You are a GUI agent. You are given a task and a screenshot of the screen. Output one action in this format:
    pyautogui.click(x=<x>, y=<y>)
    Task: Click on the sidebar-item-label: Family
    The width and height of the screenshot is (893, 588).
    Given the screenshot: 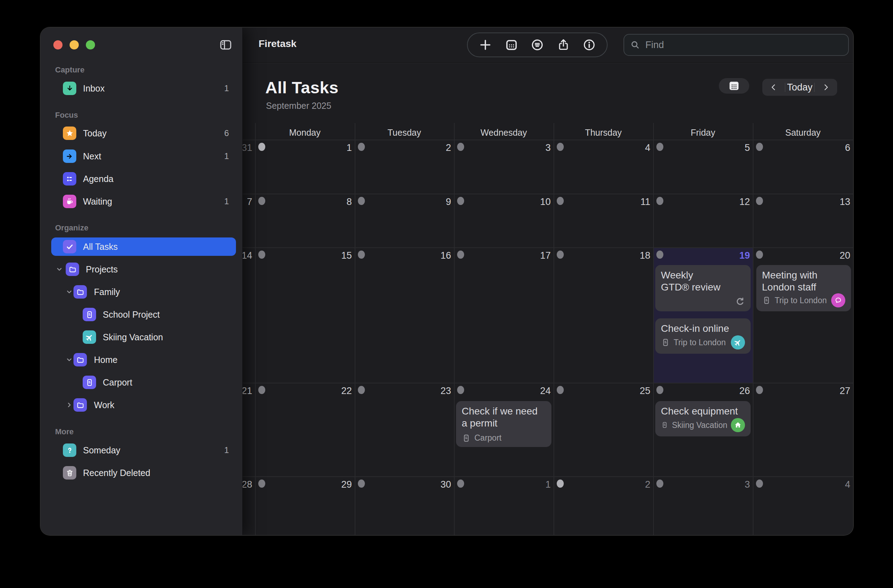 What is the action you would take?
    pyautogui.click(x=107, y=292)
    